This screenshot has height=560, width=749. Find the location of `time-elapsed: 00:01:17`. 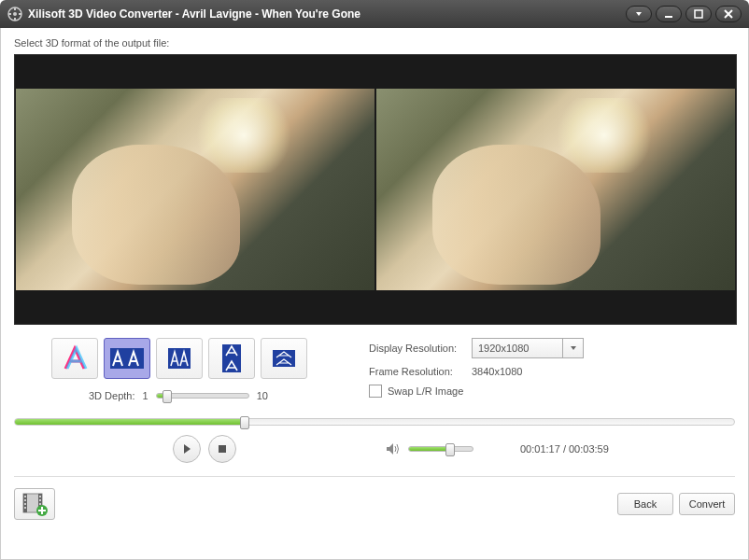

time-elapsed: 00:01:17 is located at coordinates (540, 449).